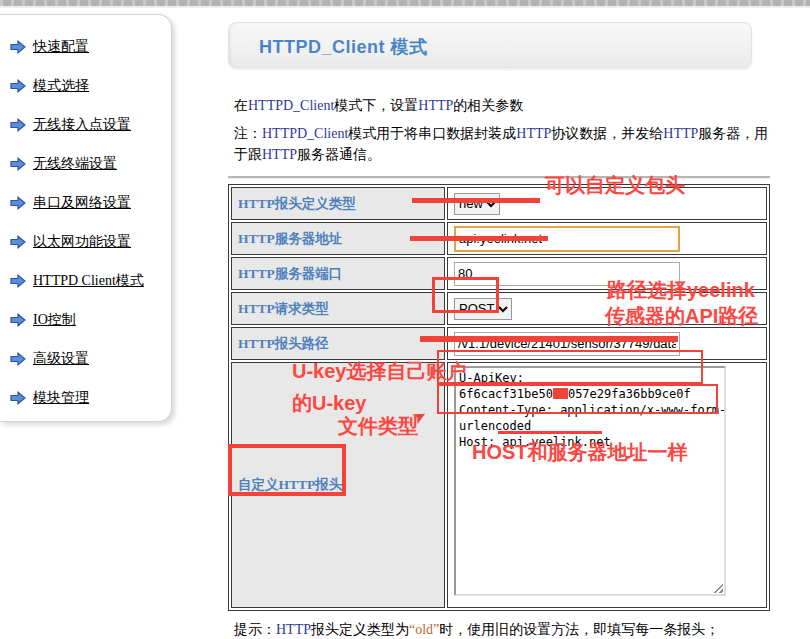 This screenshot has height=639, width=810. What do you see at coordinates (54, 320) in the screenshot?
I see `sidebar-item-label: IO控制` at bounding box center [54, 320].